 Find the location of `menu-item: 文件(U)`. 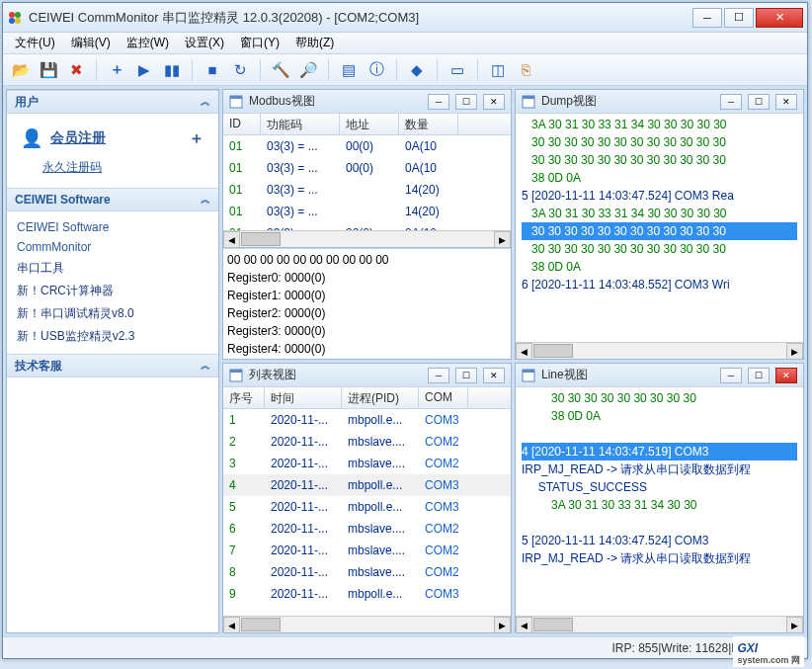

menu-item: 文件(U) is located at coordinates (36, 43).